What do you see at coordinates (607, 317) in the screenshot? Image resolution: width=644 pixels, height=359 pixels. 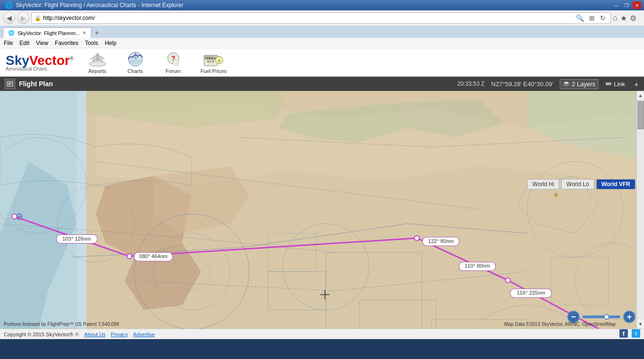 I see `zoom-thumb` at bounding box center [607, 317].